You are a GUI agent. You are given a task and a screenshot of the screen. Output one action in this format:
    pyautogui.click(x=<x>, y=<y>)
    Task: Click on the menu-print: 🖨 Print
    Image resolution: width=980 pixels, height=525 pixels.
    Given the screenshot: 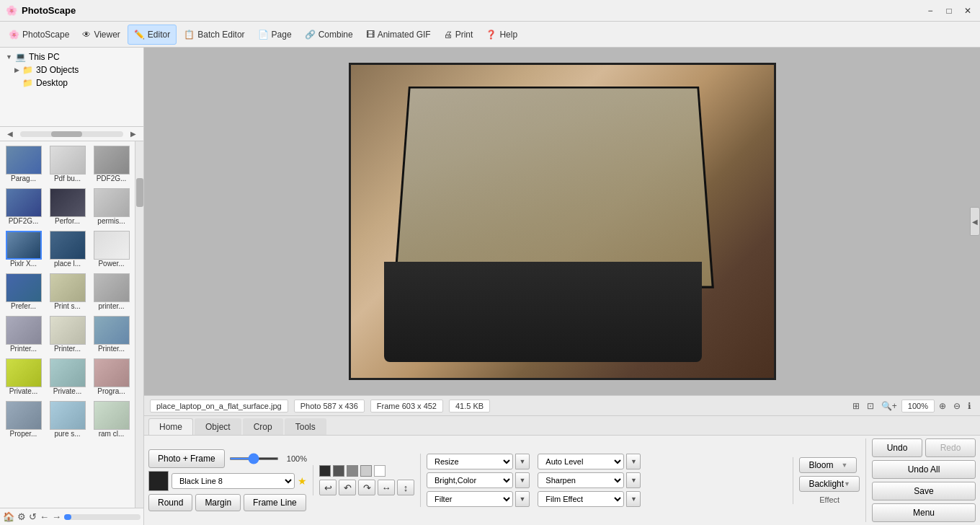 What is the action you would take?
    pyautogui.click(x=458, y=35)
    